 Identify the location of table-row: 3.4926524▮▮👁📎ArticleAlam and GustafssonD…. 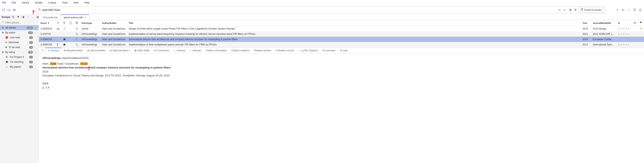
(342, 29).